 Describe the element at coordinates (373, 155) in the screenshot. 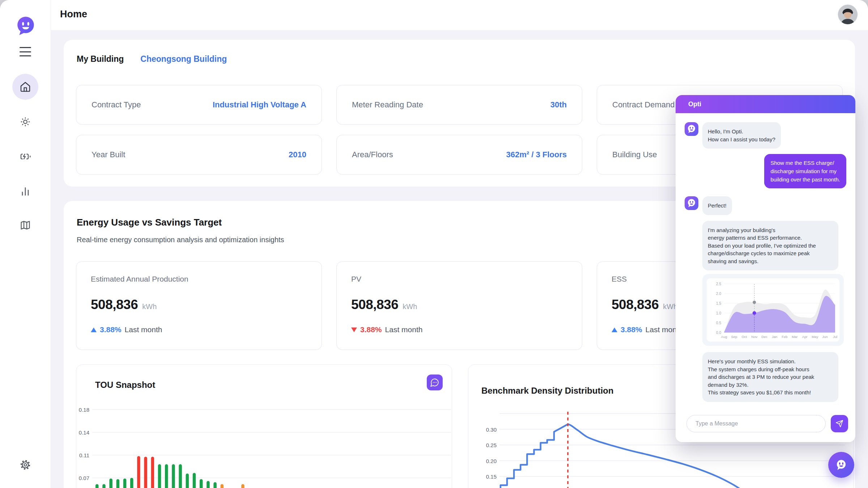

I see `info-label: Area/Floors` at that location.